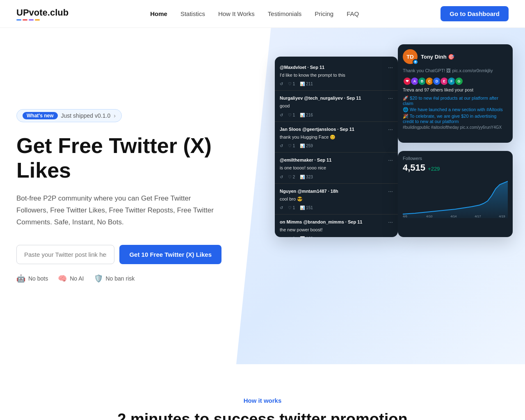  What do you see at coordinates (262, 415) in the screenshot?
I see `how-it-works-title: 2 minutes to success twitter promotion` at bounding box center [262, 415].